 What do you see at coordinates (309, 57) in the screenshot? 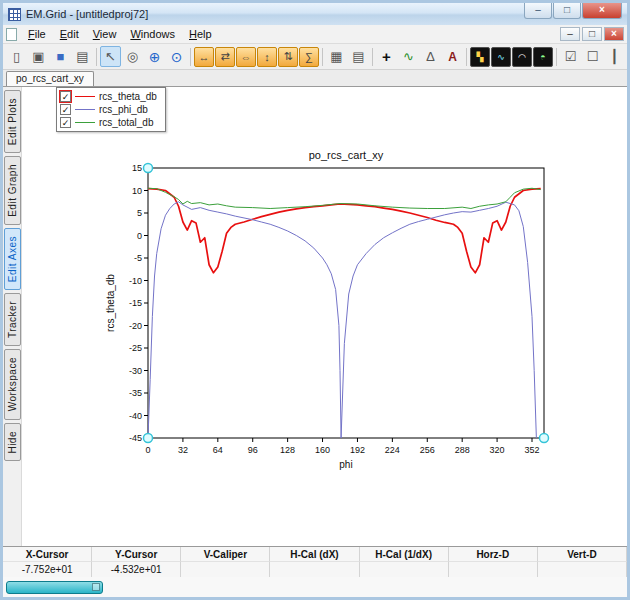
I see `sigma-sum-icon: ∑` at bounding box center [309, 57].